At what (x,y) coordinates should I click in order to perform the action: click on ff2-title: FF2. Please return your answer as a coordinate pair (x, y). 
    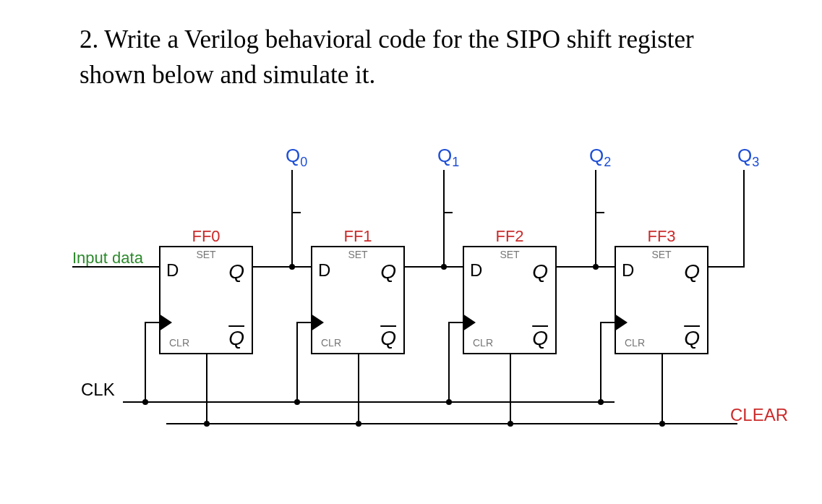
    Looking at the image, I should click on (510, 236).